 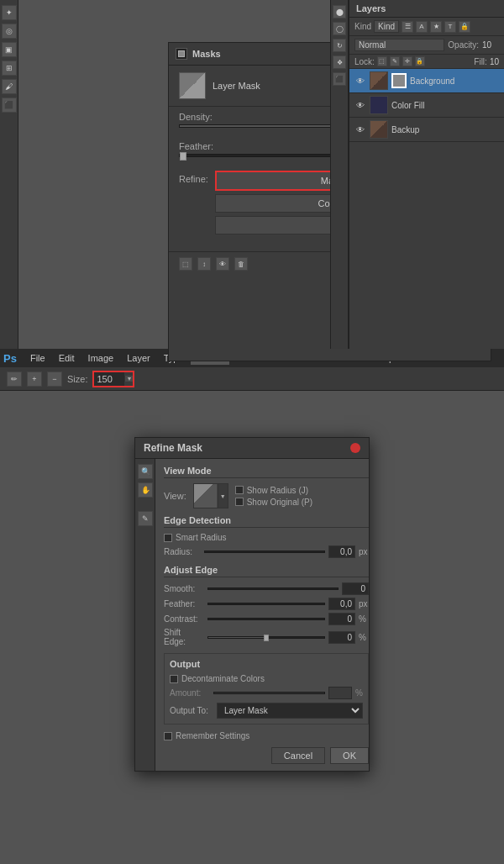 I want to click on amount-unit: %, so click(x=360, y=693).